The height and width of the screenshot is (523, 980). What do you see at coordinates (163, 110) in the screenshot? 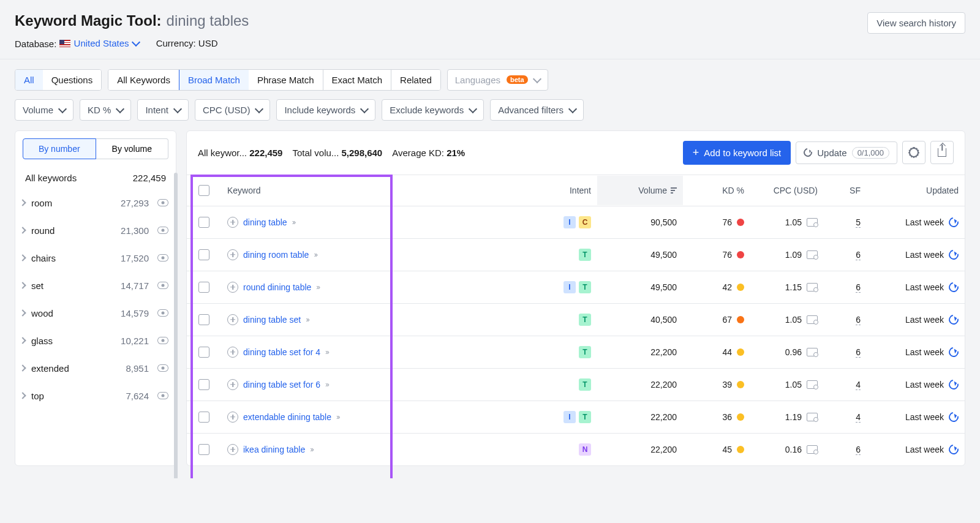
I see `filter-intent: Intent` at bounding box center [163, 110].